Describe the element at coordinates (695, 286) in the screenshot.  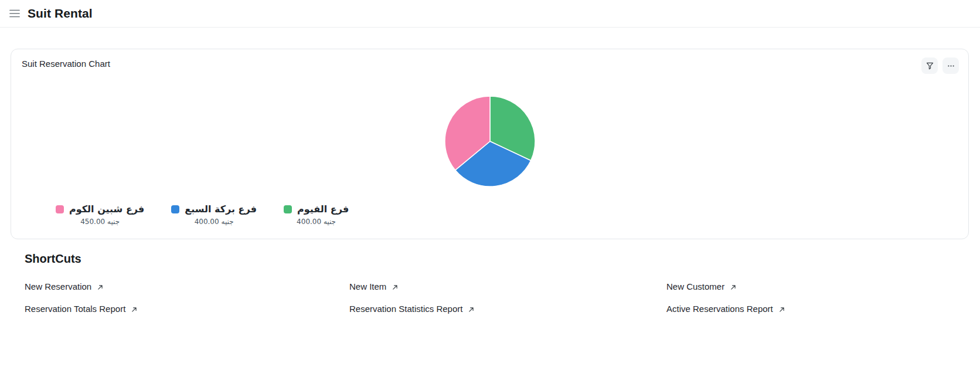
I see `shortcut-label: New Customer` at that location.